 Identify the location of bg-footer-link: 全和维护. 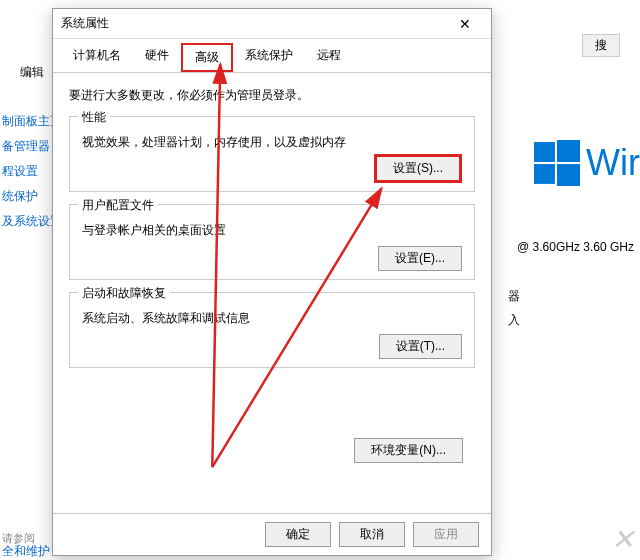
(26, 552).